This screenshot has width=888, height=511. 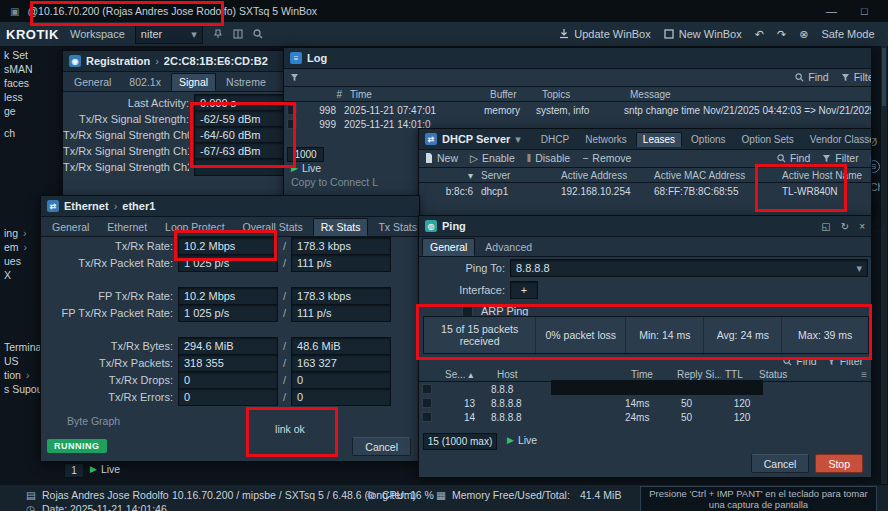 What do you see at coordinates (804, 34) in the screenshot?
I see `end-session-icon: ⊗` at bounding box center [804, 34].